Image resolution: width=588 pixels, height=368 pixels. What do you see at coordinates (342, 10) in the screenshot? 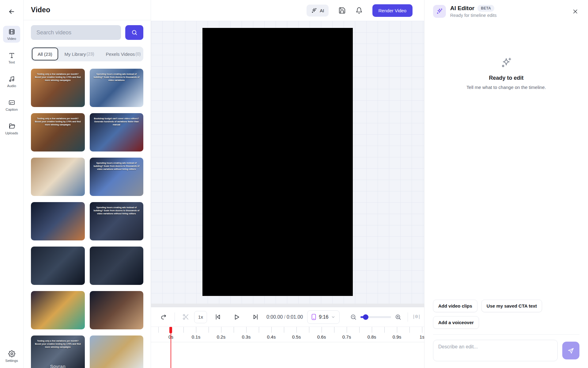
I see `save-icon` at bounding box center [342, 10].